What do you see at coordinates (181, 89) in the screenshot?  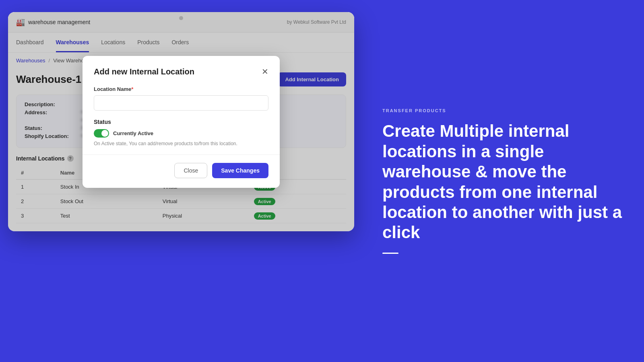 I see `location-name-label: Location Name*` at bounding box center [181, 89].